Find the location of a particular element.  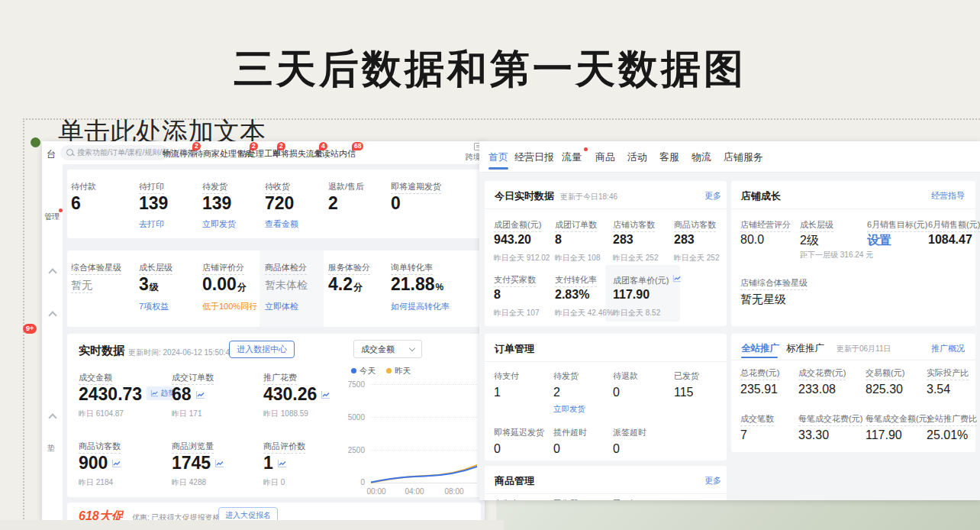

metric-value: 1084.47 is located at coordinates (950, 240).